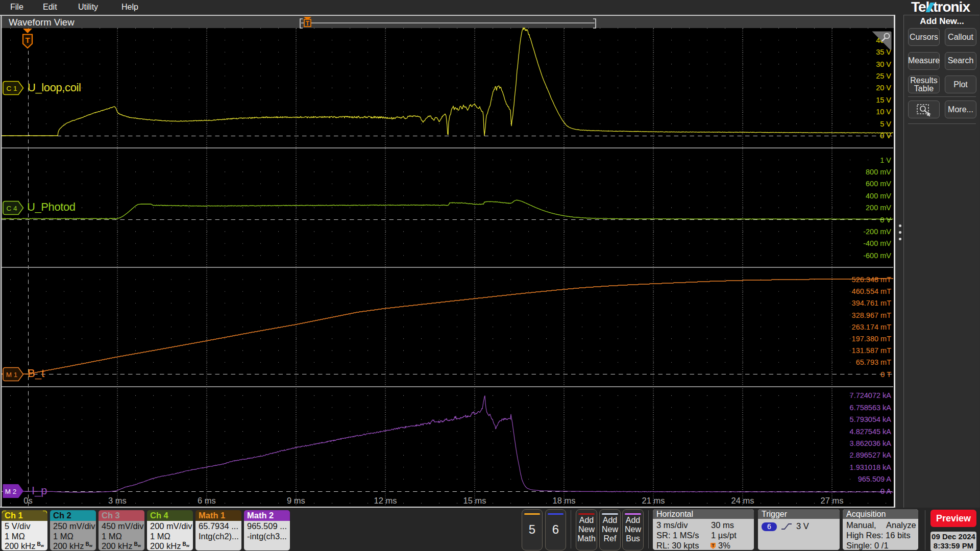  What do you see at coordinates (743, 500) in the screenshot?
I see `svg-text: 24 ms` at bounding box center [743, 500].